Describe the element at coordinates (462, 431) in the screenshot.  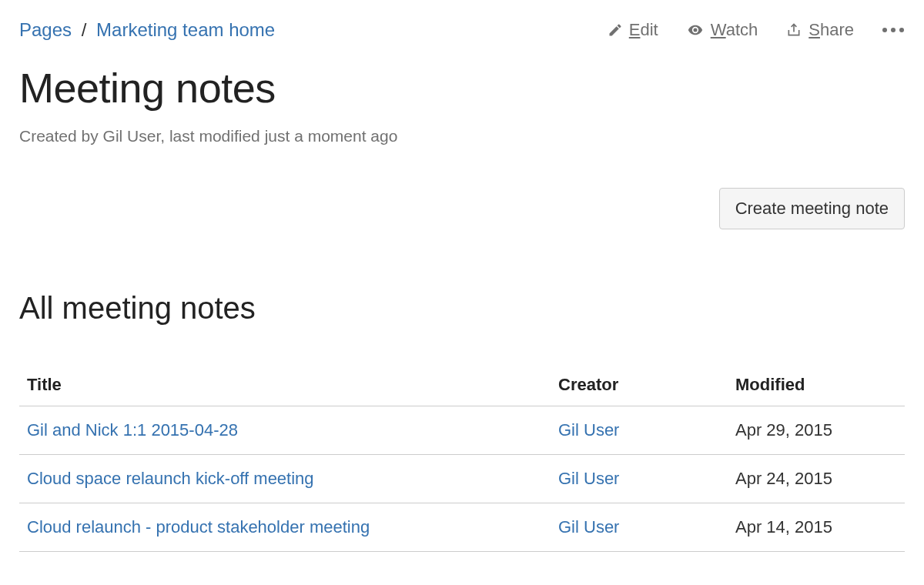
I see `table-row: Gil and Nick 1:1 2015-04-28Gil UserApr 2…` at that location.